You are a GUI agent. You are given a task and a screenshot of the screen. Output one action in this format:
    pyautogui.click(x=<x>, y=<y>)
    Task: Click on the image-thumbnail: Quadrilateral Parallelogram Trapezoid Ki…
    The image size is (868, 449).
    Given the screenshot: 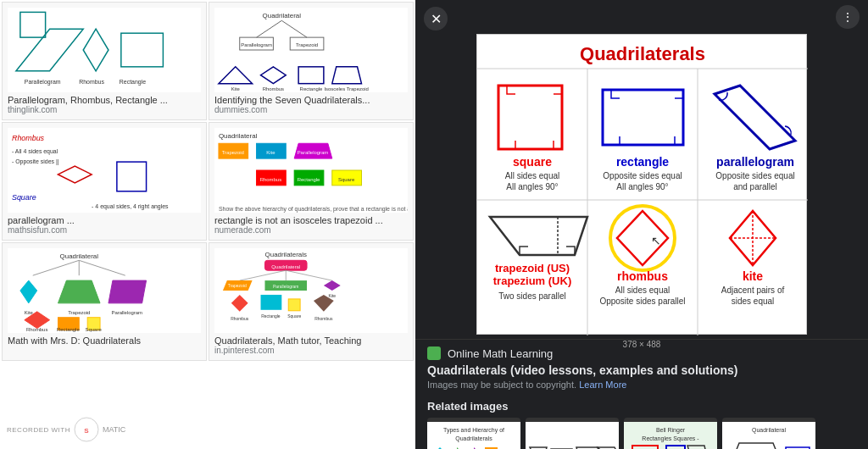 What is the action you would take?
    pyautogui.click(x=311, y=50)
    